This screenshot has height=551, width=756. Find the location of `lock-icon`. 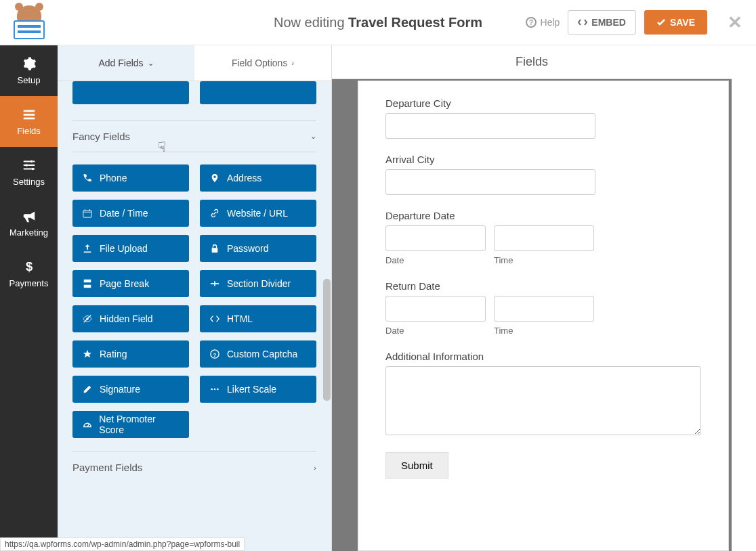

lock-icon is located at coordinates (215, 248).